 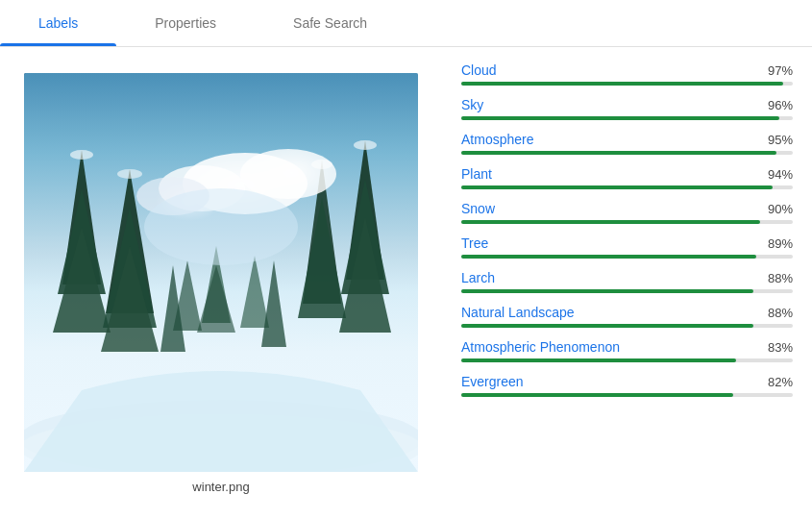 I want to click on label-header: Larch 88%, so click(x=627, y=278).